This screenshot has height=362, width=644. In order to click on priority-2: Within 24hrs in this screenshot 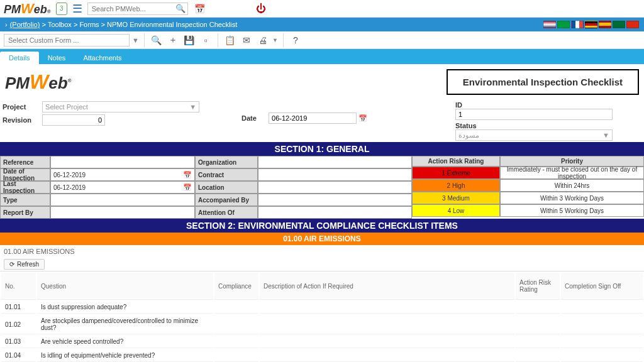, I will do `click(572, 185)`.